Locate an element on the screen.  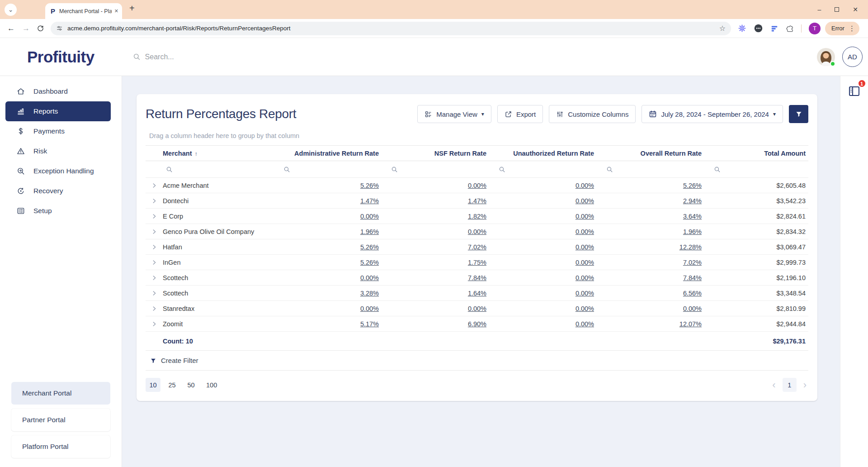
sidebar-item-payments: Payments is located at coordinates (58, 131).